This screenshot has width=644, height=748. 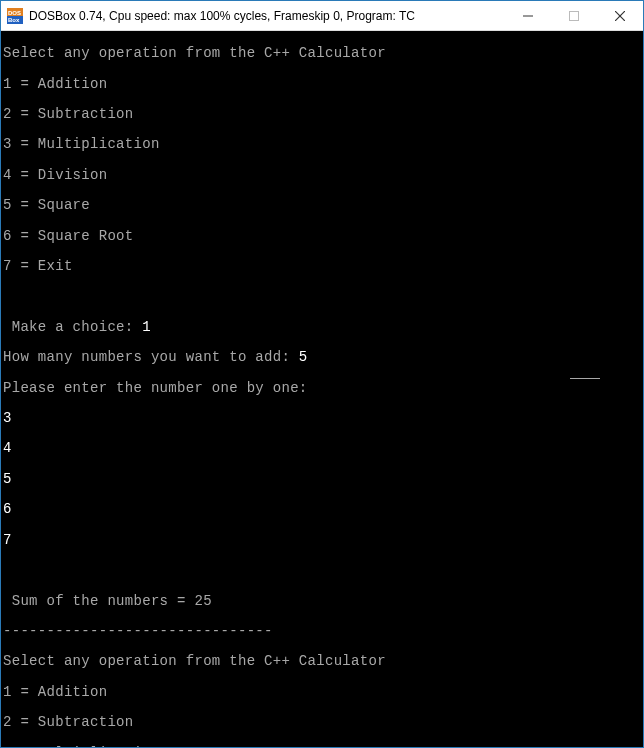 What do you see at coordinates (322, 328) in the screenshot?
I see `choice-line: Make a choice: 1` at bounding box center [322, 328].